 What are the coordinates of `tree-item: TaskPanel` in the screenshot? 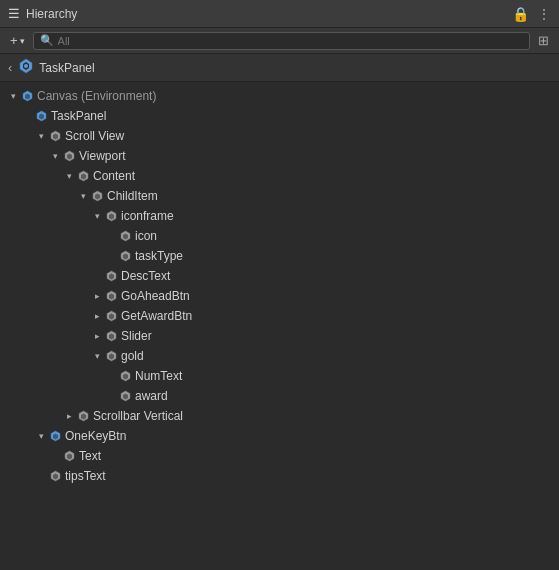 It's located at (280, 116).